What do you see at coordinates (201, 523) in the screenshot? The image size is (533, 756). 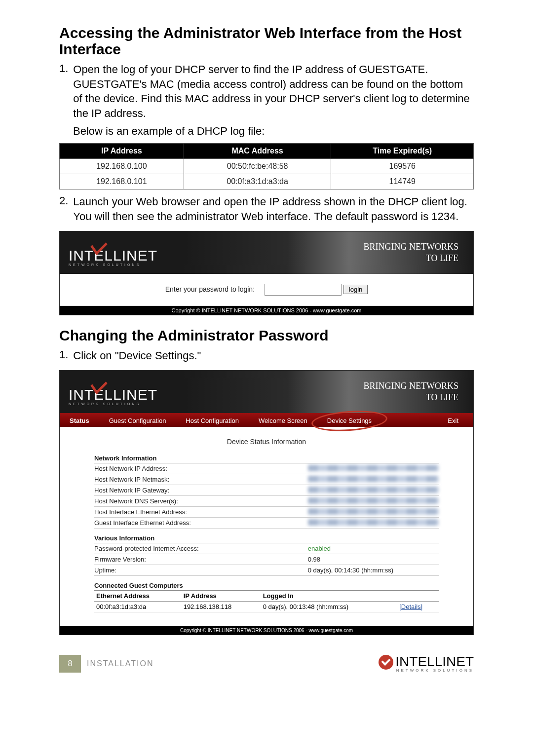 I see `kv-label: Guest Interface Ethernet Address:` at bounding box center [201, 523].